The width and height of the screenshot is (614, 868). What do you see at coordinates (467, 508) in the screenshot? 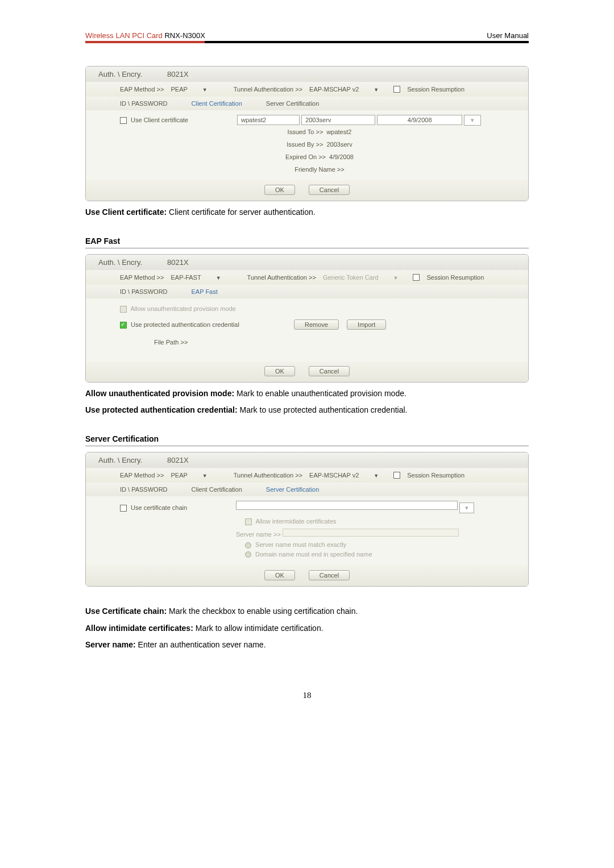
I see `cert-chain-dropdown-icon: ▾` at bounding box center [467, 508].